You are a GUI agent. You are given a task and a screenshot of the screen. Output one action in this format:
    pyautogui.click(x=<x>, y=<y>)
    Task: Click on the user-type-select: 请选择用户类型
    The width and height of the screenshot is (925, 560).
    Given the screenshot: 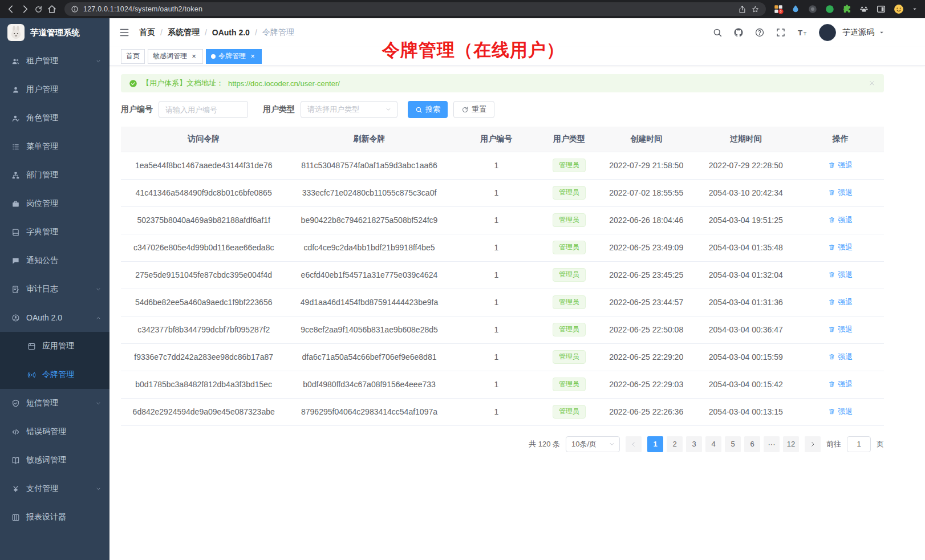 What is the action you would take?
    pyautogui.click(x=349, y=109)
    